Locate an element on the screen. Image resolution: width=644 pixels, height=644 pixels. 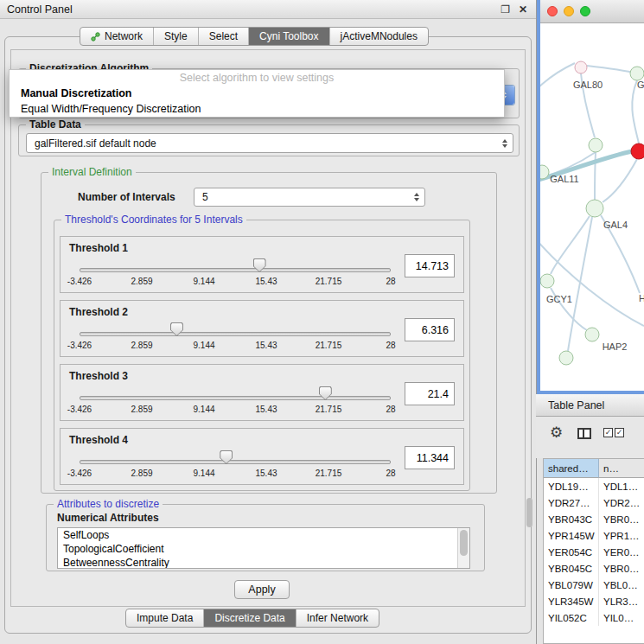
cell: YBL079W is located at coordinates (571, 584).